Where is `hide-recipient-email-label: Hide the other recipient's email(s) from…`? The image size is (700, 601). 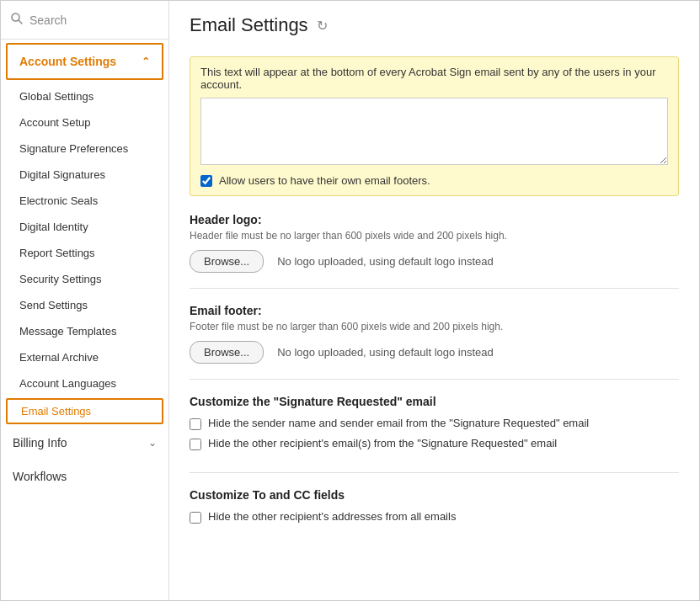
hide-recipient-email-label: Hide the other recipient's email(s) from… is located at coordinates (382, 443).